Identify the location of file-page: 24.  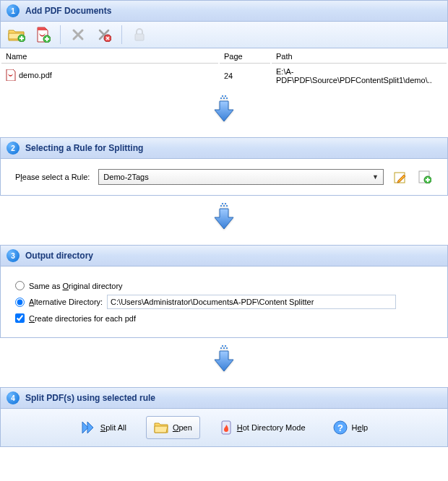
(245, 76).